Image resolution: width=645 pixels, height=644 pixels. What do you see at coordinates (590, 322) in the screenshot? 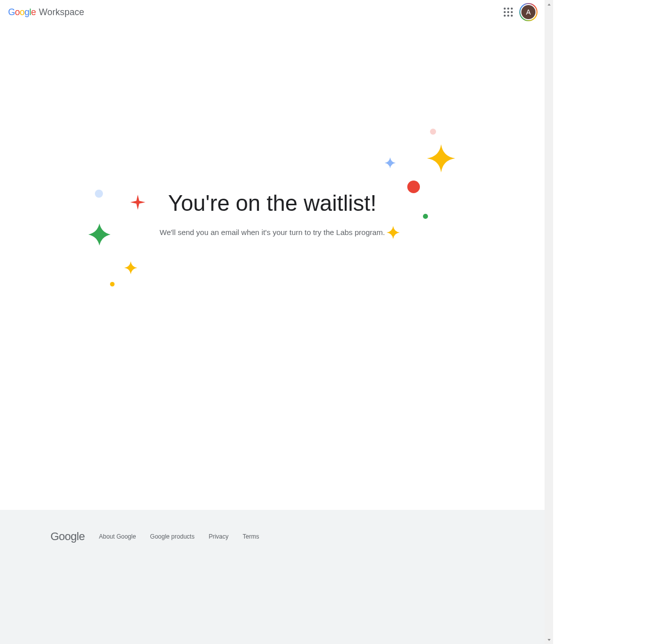
I see `right-gutter` at bounding box center [590, 322].